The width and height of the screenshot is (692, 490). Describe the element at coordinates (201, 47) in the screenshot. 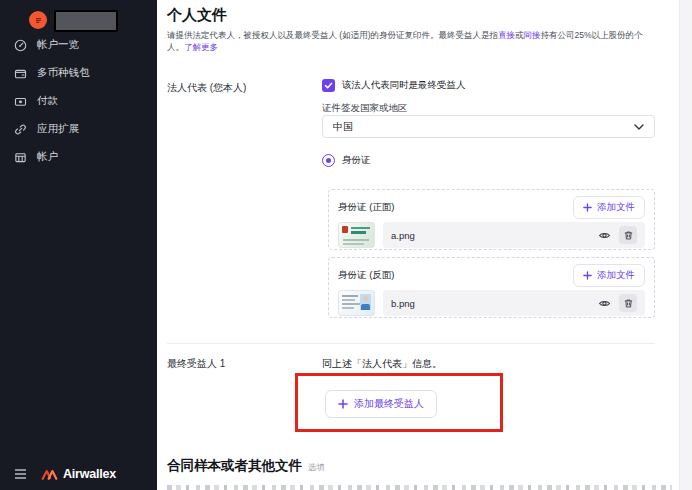

I see `learn-more-link: 了解更多` at that location.